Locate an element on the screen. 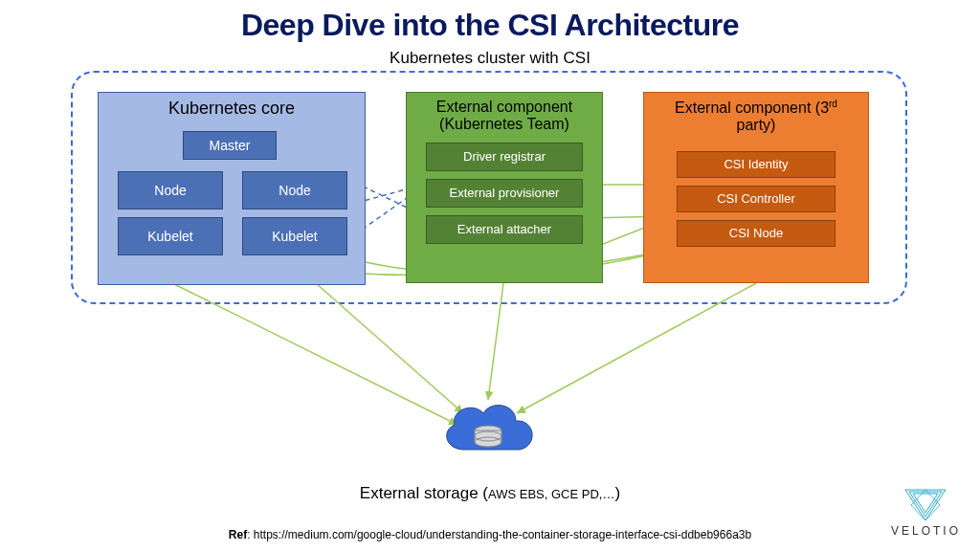 This screenshot has width=980, height=551. external-k8s-header: External component (Kubernetes Team) is located at coordinates (504, 116).